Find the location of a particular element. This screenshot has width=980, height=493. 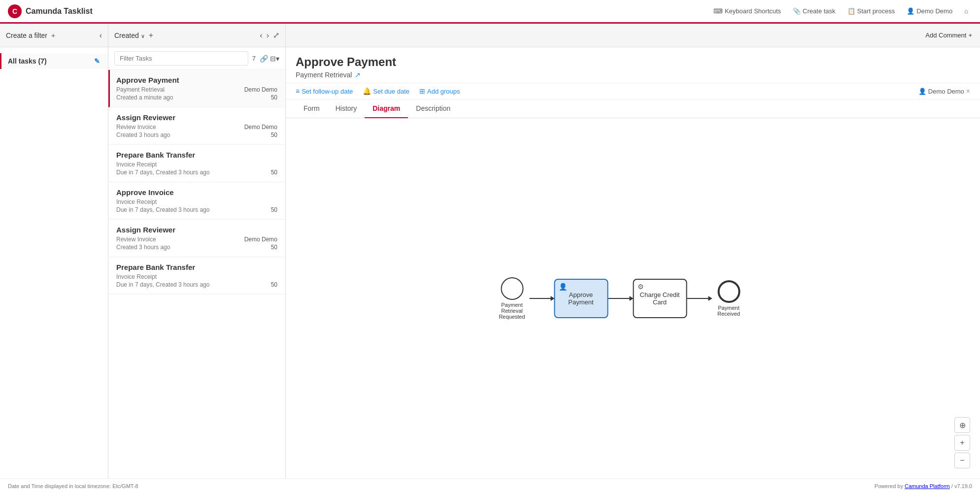

add-groups-button: ⊞ Add groups is located at coordinates (439, 91).